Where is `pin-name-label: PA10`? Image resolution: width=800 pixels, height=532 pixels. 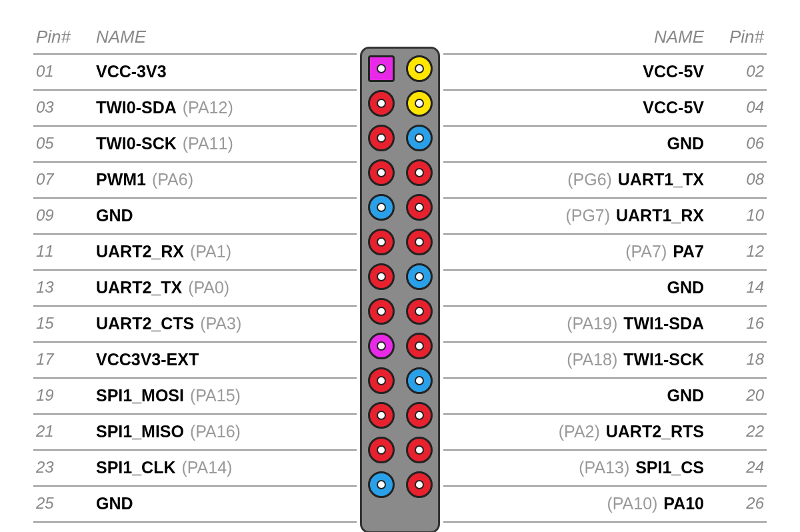
pin-name-label: PA10 is located at coordinates (684, 503).